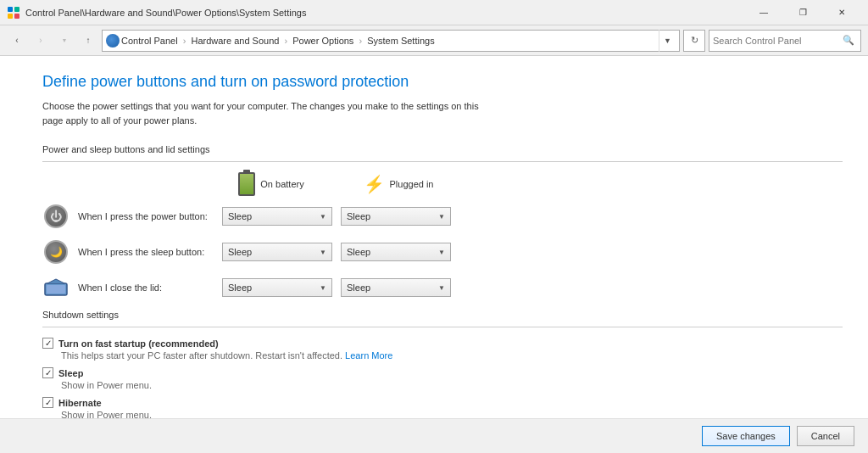  What do you see at coordinates (667, 41) in the screenshot?
I see `address-dropdown-button: ▼` at bounding box center [667, 41].